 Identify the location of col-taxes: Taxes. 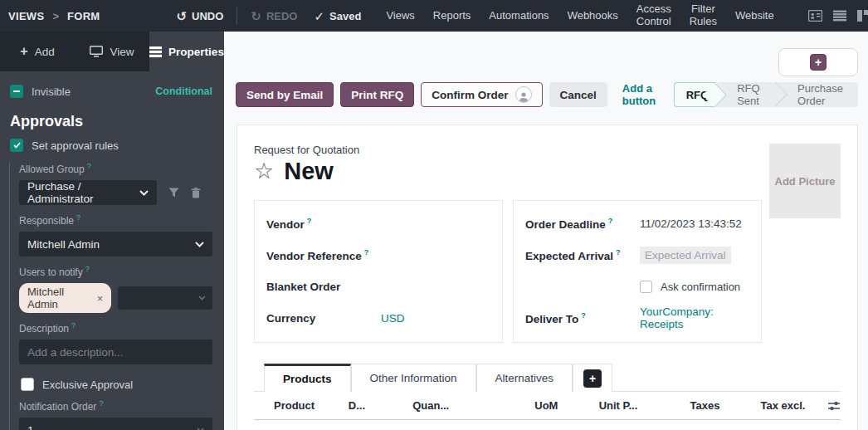
(725, 405).